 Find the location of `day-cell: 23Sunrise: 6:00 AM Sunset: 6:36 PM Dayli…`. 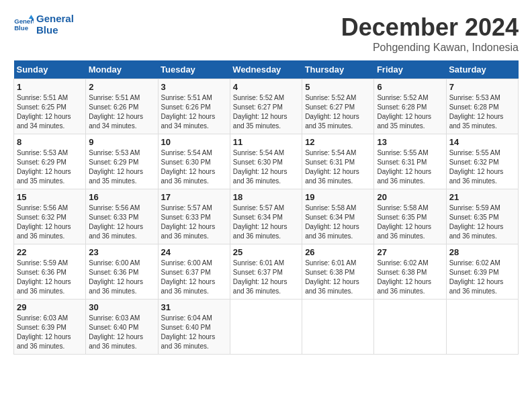

day-cell: 23Sunrise: 6:00 AM Sunset: 6:36 PM Dayli… is located at coordinates (122, 272).